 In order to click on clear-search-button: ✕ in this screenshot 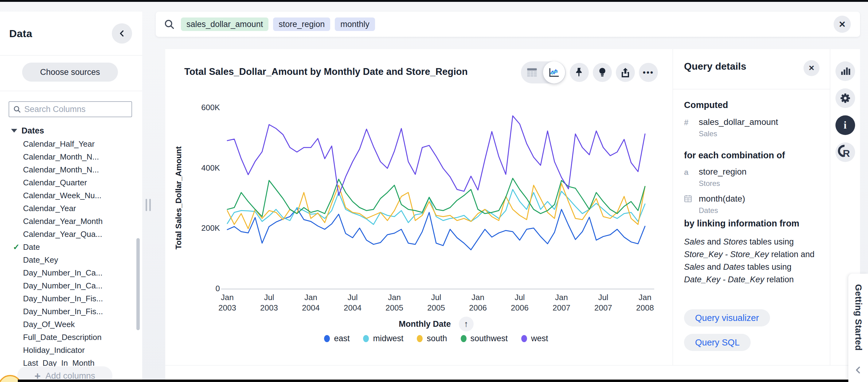, I will do `click(842, 24)`.